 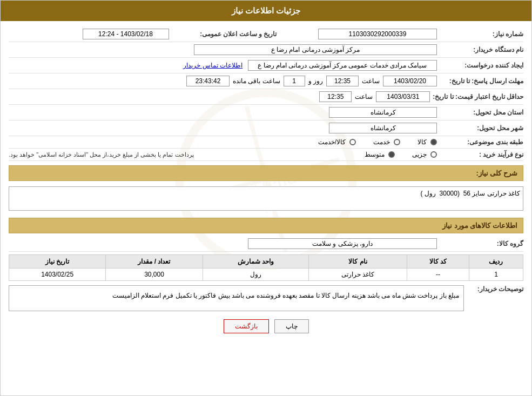 I want to click on kala-khadamat-label: کالا/خدمت, so click(x=332, y=142).